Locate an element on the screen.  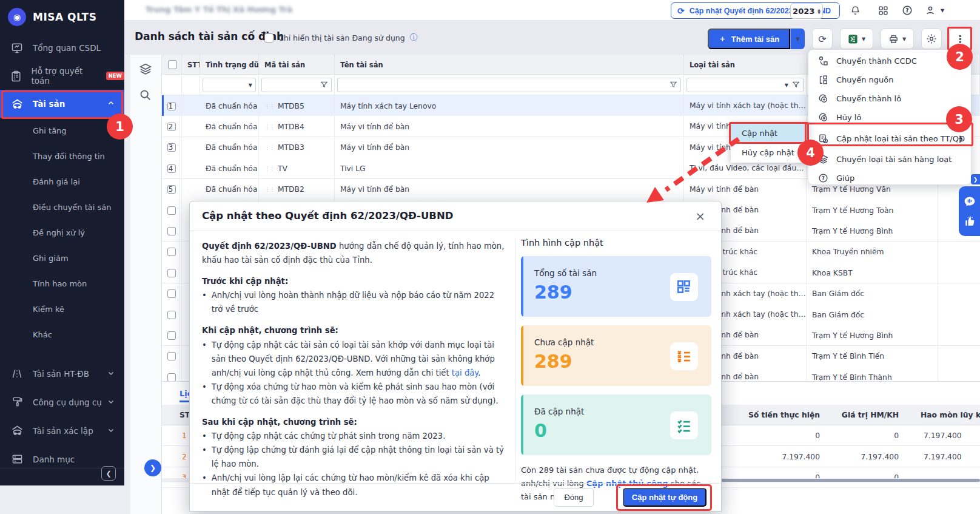
misa-logo-icon: ◉ is located at coordinates (17, 17).